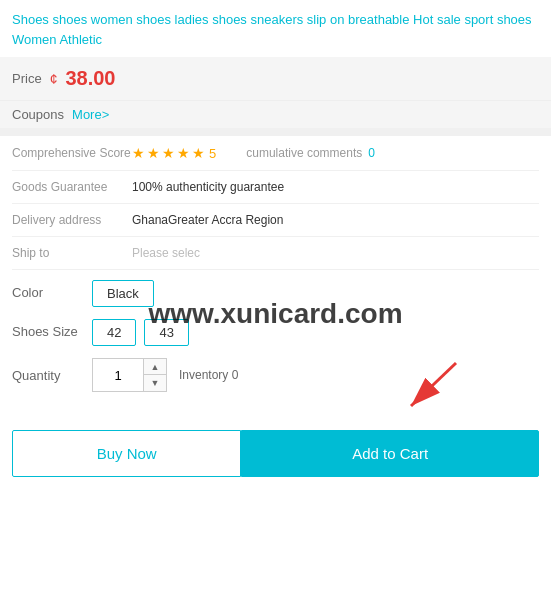 This screenshot has width=551, height=616. Describe the element at coordinates (123, 294) in the screenshot. I see `color-options: Black` at that location.